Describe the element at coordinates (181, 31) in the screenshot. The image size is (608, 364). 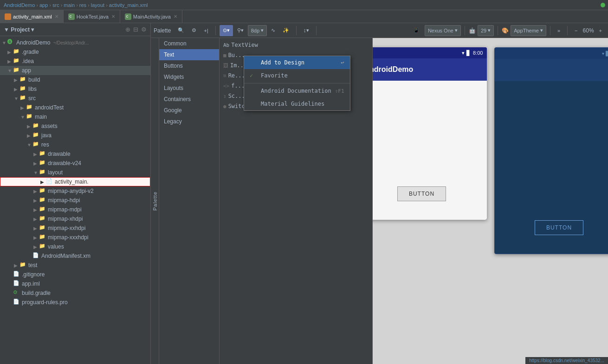
I see `palette-search-button: 🔍` at that location.